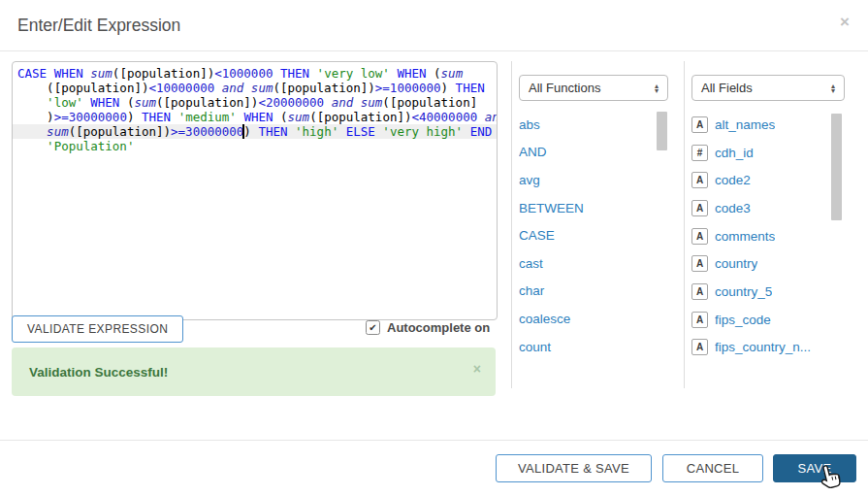 The height and width of the screenshot is (496, 868). Describe the element at coordinates (372, 328) in the screenshot. I see `autocomplete-checkbox: ✔` at that location.